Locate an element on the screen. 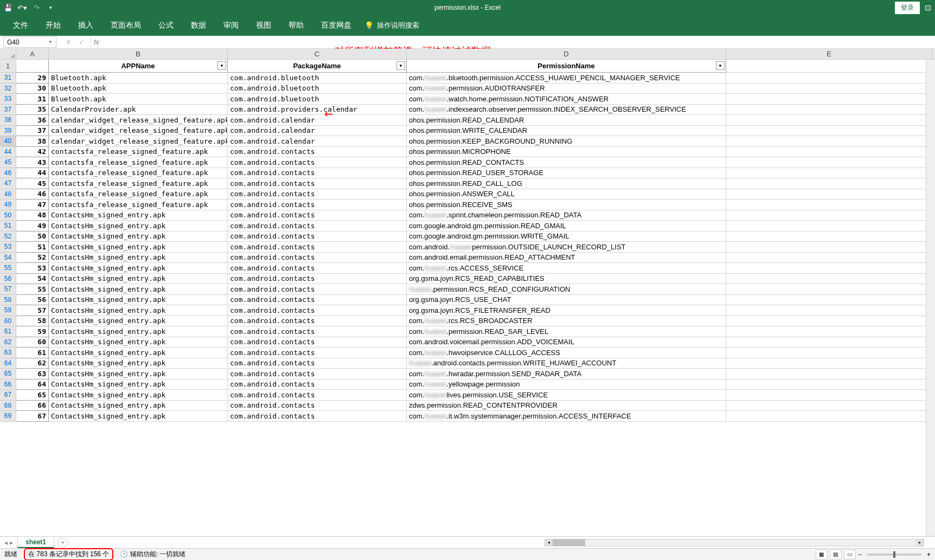 The image size is (935, 560). cell-permissionname: ohos.permission.READ_CALENDAR is located at coordinates (566, 120).